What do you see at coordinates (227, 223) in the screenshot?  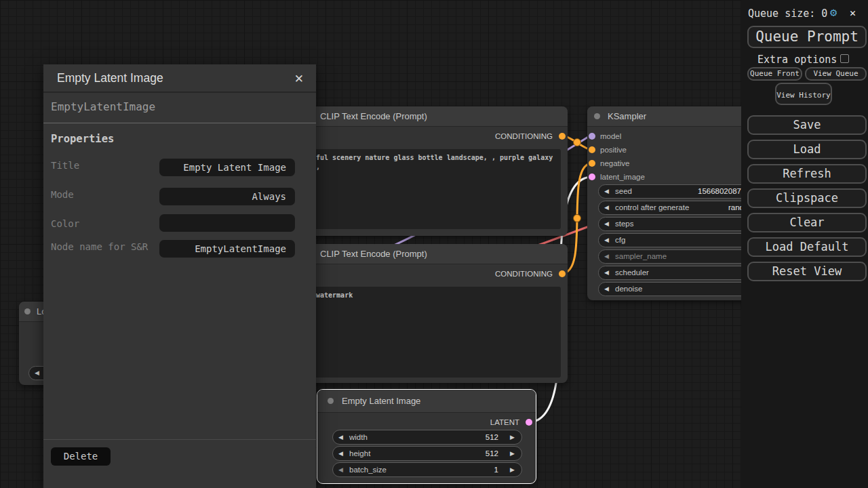 I see `color-field-input` at bounding box center [227, 223].